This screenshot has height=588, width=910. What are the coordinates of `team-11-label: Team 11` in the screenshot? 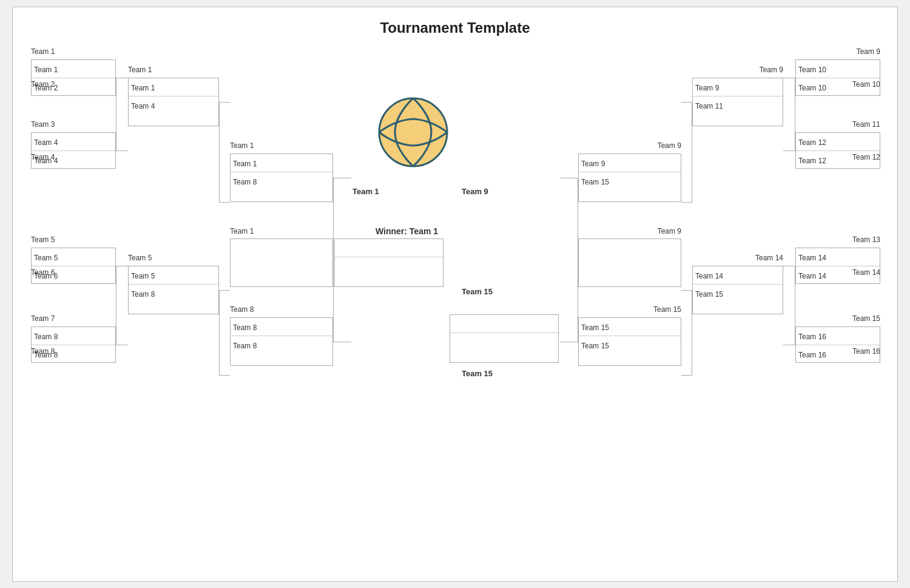 It's located at (866, 124).